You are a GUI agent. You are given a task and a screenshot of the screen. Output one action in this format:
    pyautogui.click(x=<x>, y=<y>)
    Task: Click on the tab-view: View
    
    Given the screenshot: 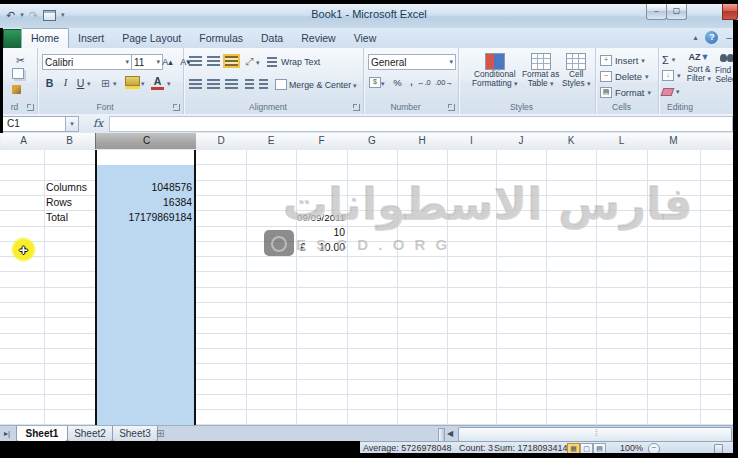 What is the action you would take?
    pyautogui.click(x=366, y=38)
    